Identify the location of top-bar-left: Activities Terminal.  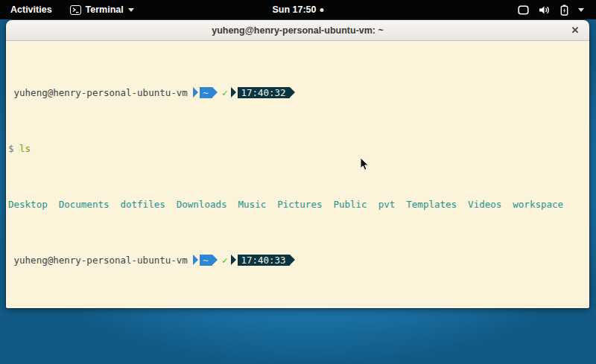
(71, 10).